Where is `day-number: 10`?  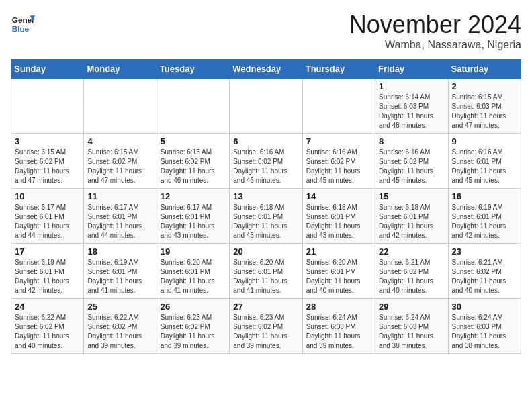 day-number: 10 is located at coordinates (47, 196).